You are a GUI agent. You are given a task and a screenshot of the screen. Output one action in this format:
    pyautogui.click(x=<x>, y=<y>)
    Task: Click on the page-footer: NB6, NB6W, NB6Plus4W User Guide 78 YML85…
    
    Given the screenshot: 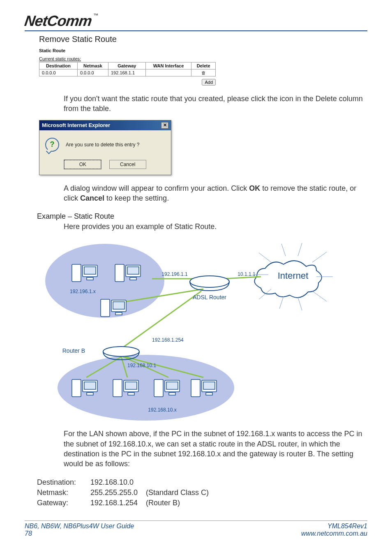 What is the action you would take?
    pyautogui.click(x=196, y=529)
    